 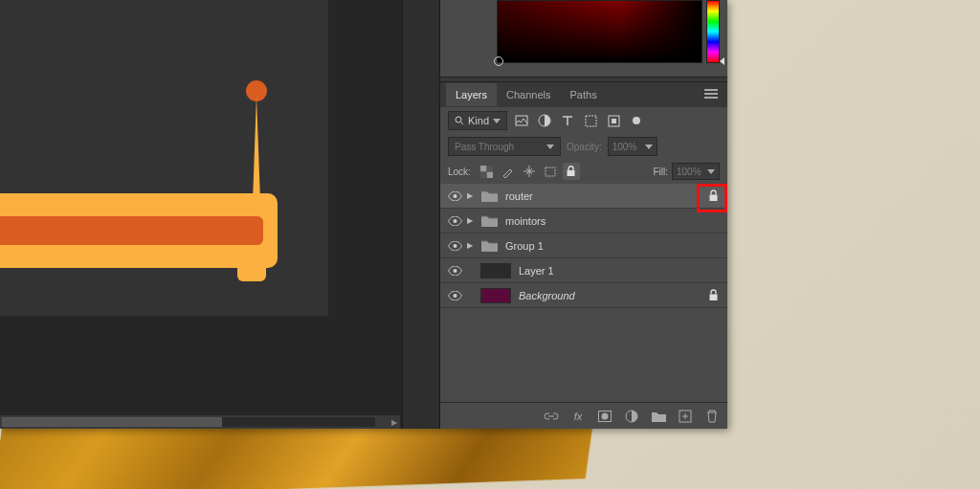 I want to click on scroll-thumb, so click(x=112, y=422).